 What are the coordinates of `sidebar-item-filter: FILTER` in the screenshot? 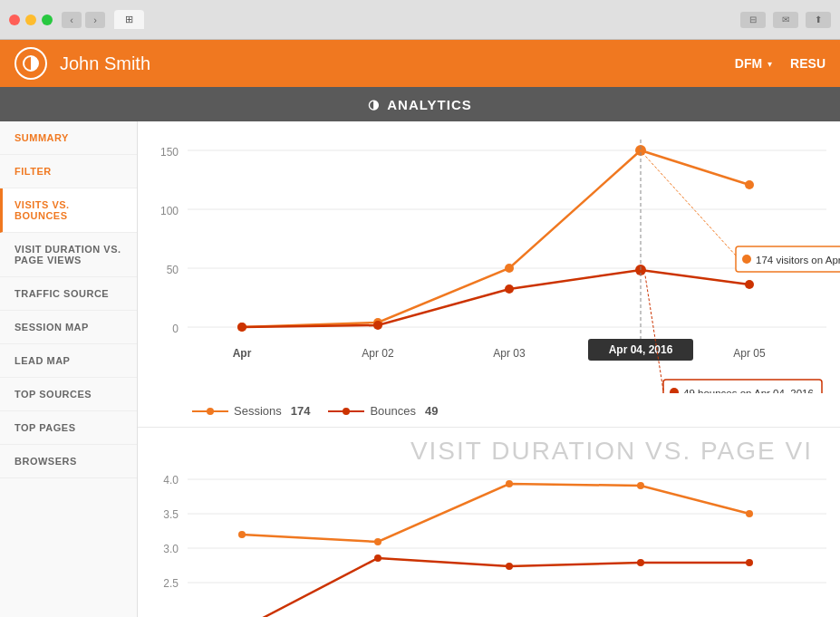 It's located at (69, 172).